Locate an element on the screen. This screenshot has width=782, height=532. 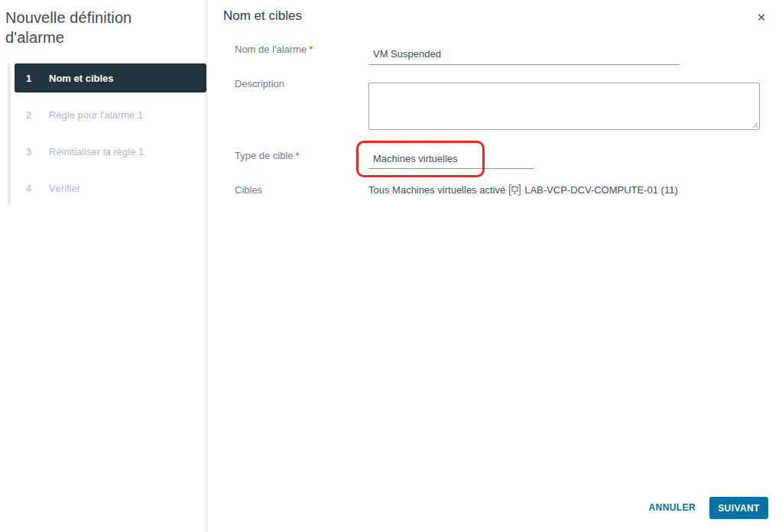
vm-icon is located at coordinates (515, 190).